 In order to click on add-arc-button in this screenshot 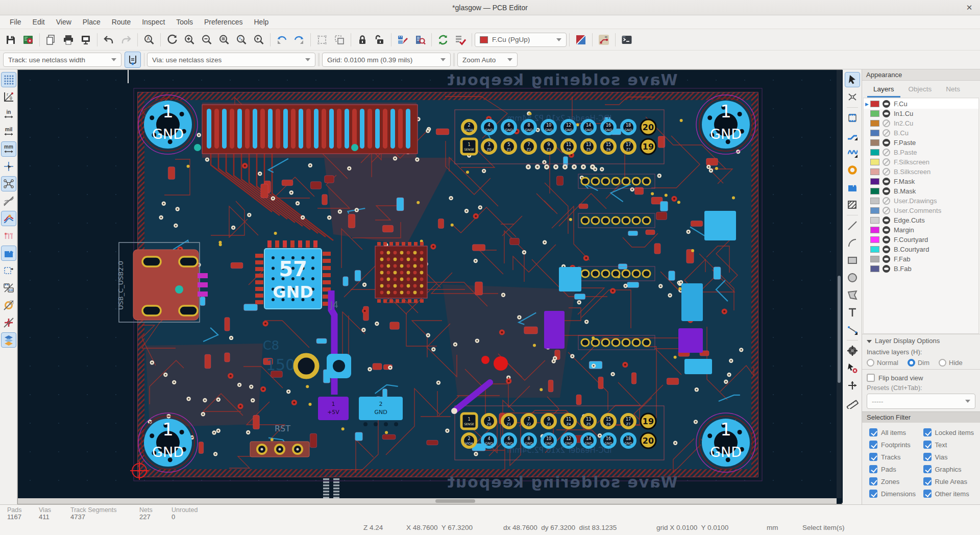, I will do `click(852, 243)`.